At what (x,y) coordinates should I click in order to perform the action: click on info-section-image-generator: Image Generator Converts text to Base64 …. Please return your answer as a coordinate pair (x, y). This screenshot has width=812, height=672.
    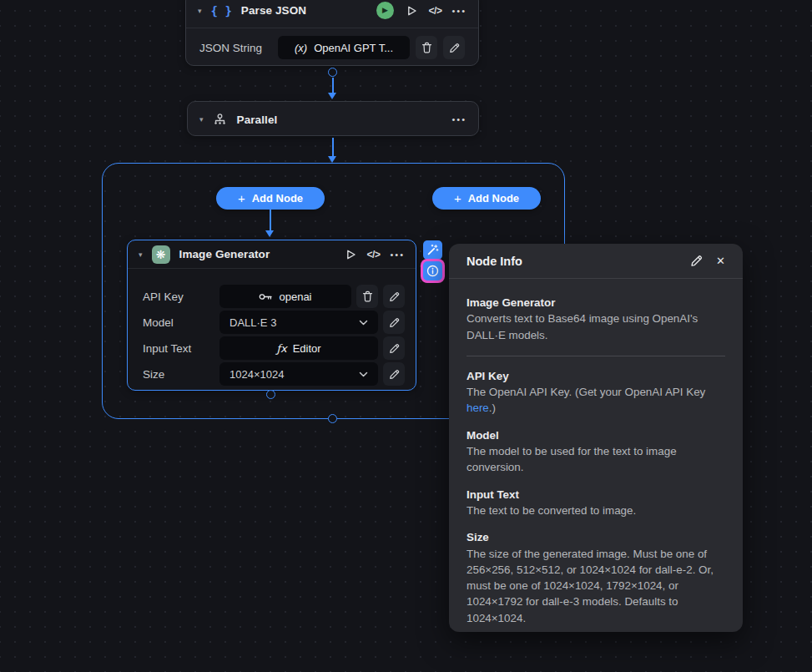
    Looking at the image, I should click on (596, 319).